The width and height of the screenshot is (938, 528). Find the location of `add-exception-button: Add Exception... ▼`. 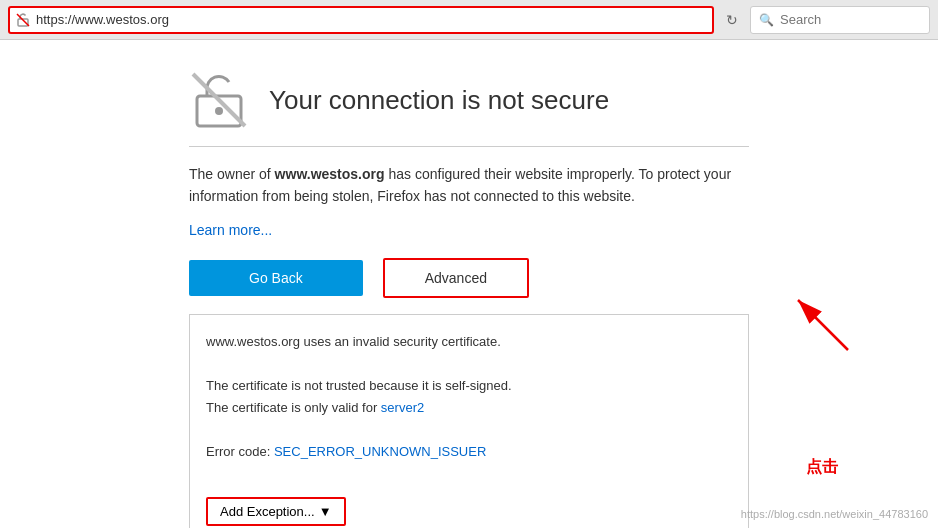

add-exception-button: Add Exception... ▼ is located at coordinates (276, 512).